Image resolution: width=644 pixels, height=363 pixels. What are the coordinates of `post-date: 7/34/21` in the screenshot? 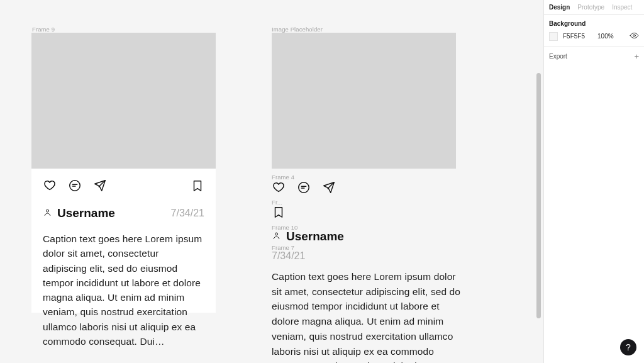 It's located at (187, 213).